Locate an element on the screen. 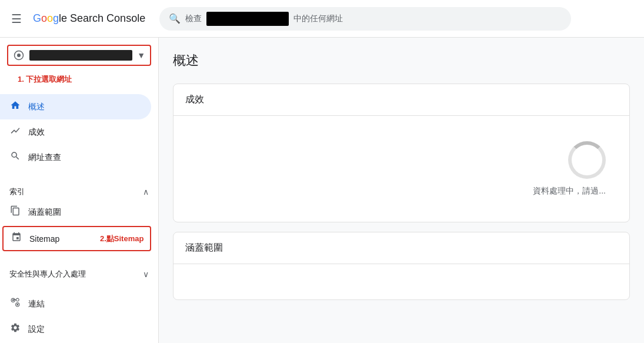 The image size is (644, 343). security-section-header: 安全性與專人介入處理 ∨ is located at coordinates (79, 272).